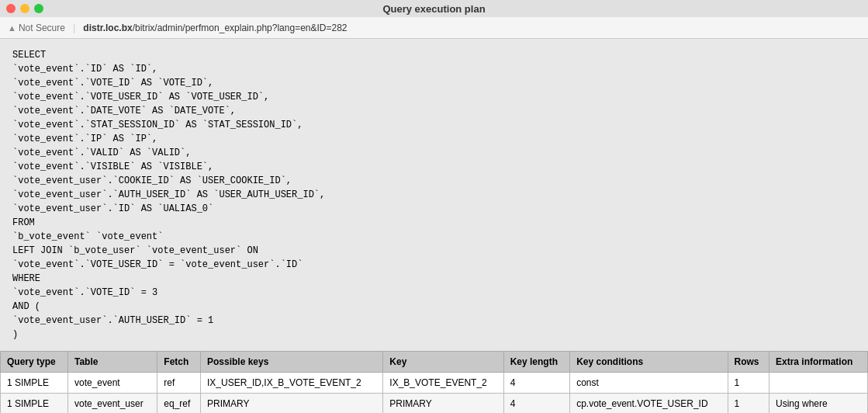 The width and height of the screenshot is (868, 413). I want to click on sql-line: `vote_event`.`VOTE_USER_ID` = `vote_even…, so click(434, 265).